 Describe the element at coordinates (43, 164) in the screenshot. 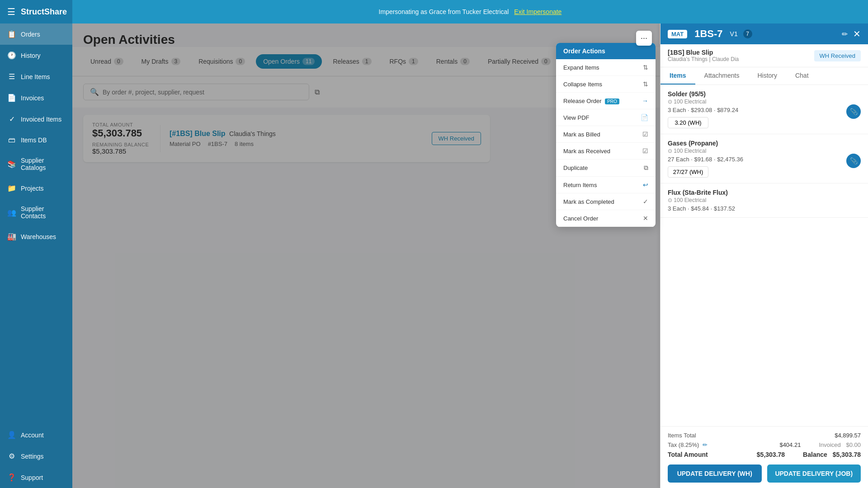

I see `sidebar-label-supplier-catalogs: Supplier Catalogs` at that location.